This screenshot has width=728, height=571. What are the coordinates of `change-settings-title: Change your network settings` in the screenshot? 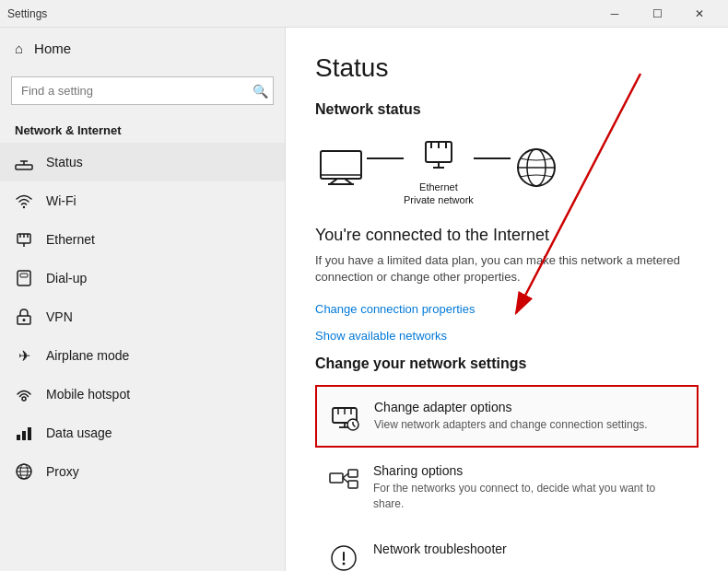 It's located at (507, 364).